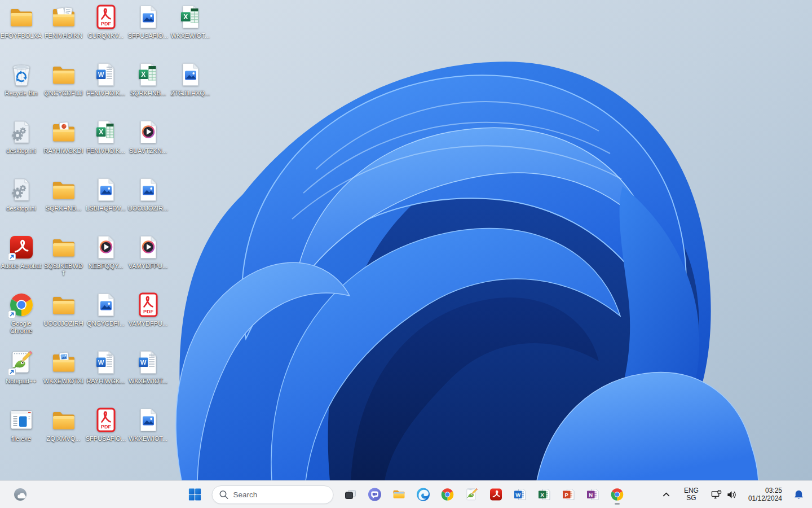 The image size is (812, 508). What do you see at coordinates (765, 494) in the screenshot?
I see `clock-button: 03:25 01/12/2024` at bounding box center [765, 494].